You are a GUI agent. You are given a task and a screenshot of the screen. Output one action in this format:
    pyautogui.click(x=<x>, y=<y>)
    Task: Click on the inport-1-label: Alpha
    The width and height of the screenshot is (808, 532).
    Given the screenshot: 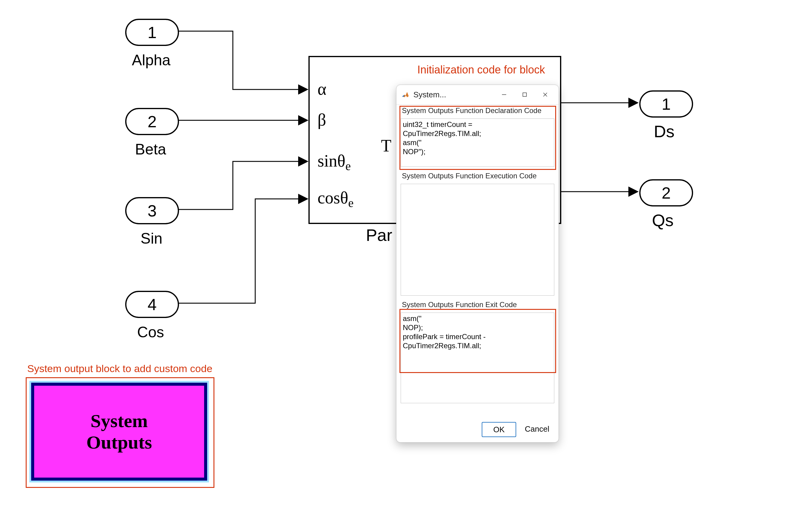 What is the action you would take?
    pyautogui.click(x=151, y=60)
    